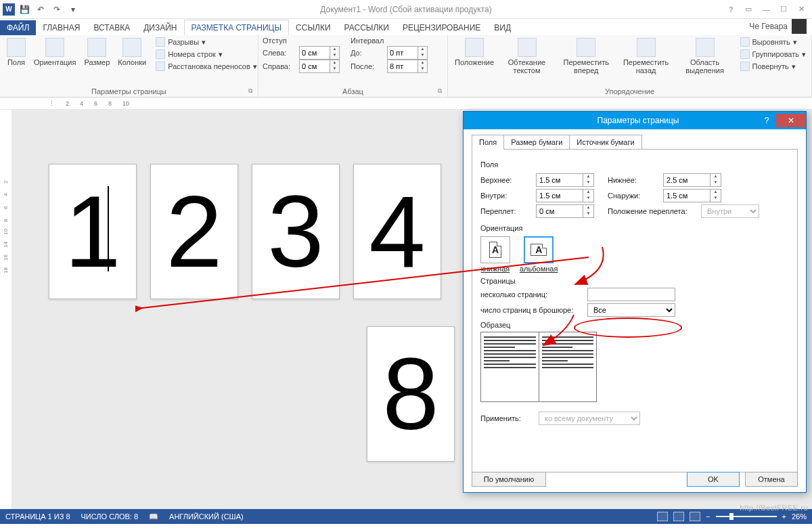 Image resolution: width=812 pixels, height=528 pixels. What do you see at coordinates (24, 9) in the screenshot?
I see `save-icon: 💾` at bounding box center [24, 9].